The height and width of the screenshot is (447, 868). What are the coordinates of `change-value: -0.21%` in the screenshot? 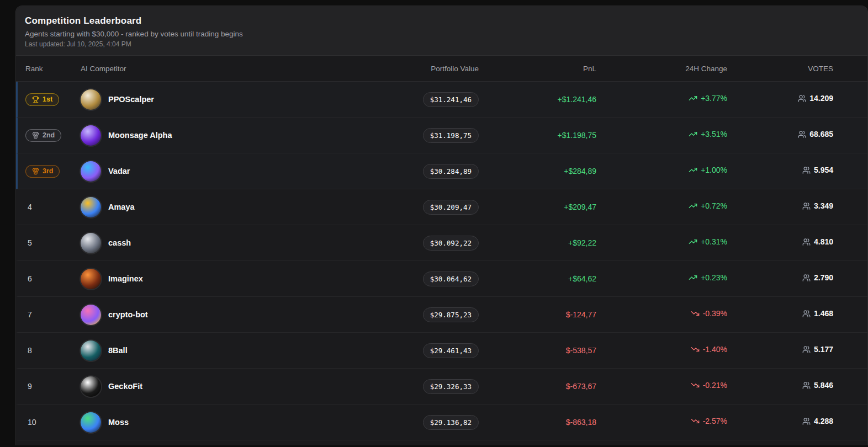 It's located at (715, 385).